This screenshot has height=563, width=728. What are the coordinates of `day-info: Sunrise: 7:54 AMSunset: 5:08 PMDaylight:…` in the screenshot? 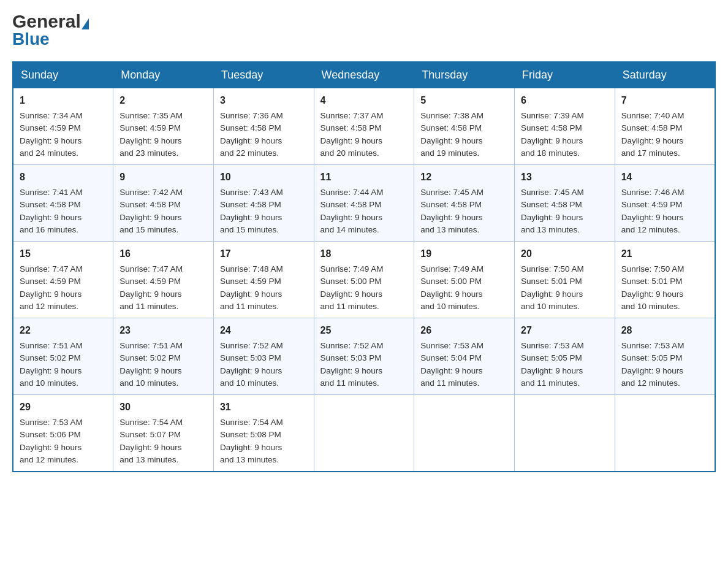 It's located at (251, 441).